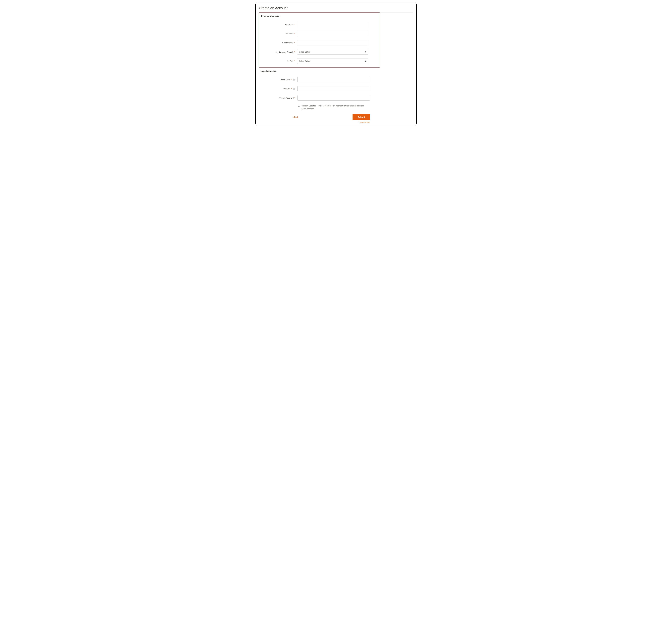 The width and height of the screenshot is (672, 625). I want to click on required-fields-note: * Required Fields, so click(314, 122).